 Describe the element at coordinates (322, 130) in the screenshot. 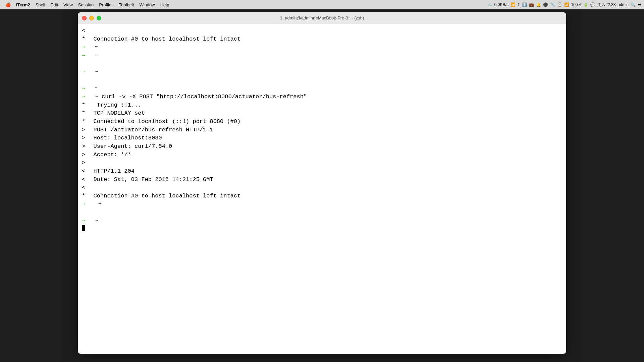

I see `line-13: > POST /actuator/bus-refresh HTTP/1.1` at that location.